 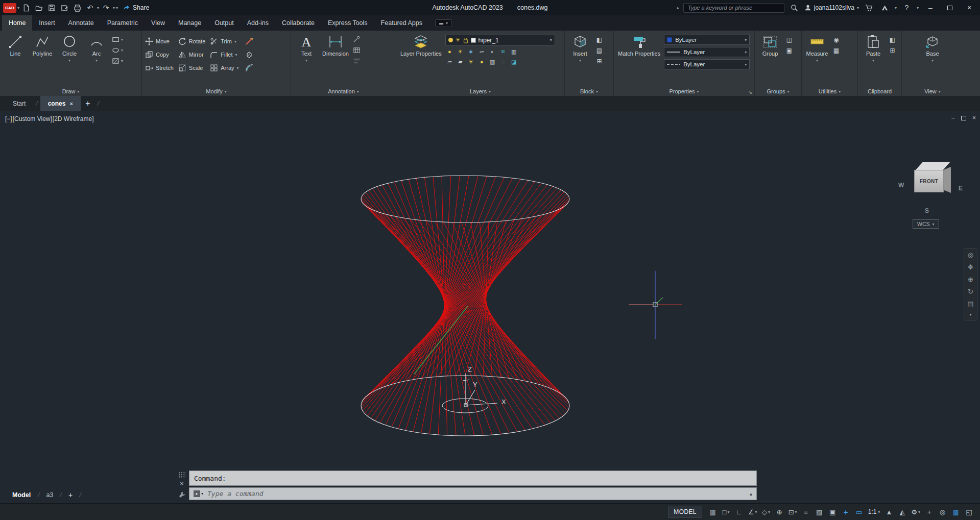 What do you see at coordinates (217, 91) in the screenshot?
I see `modify-panel-label: Modify ▾` at bounding box center [217, 91].